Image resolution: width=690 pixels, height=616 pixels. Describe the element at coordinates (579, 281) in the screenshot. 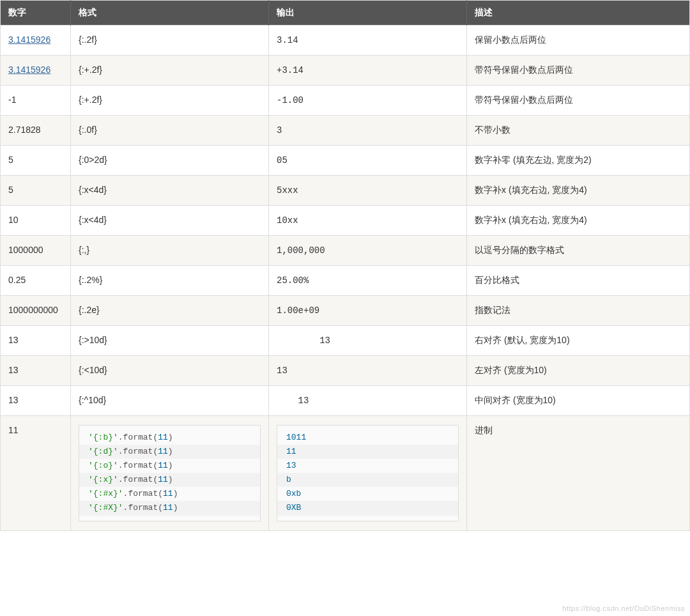

I see `cell-description: 百分比格式` at that location.